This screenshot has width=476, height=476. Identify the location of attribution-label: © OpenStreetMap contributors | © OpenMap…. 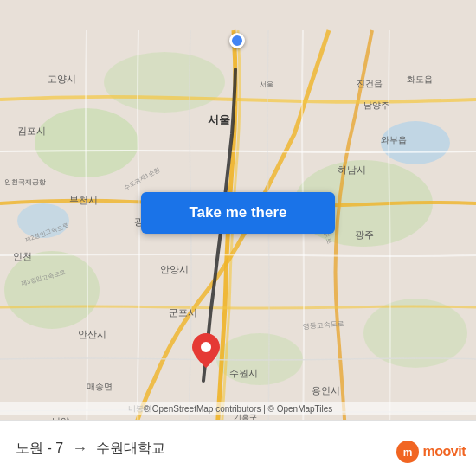
(239, 408).